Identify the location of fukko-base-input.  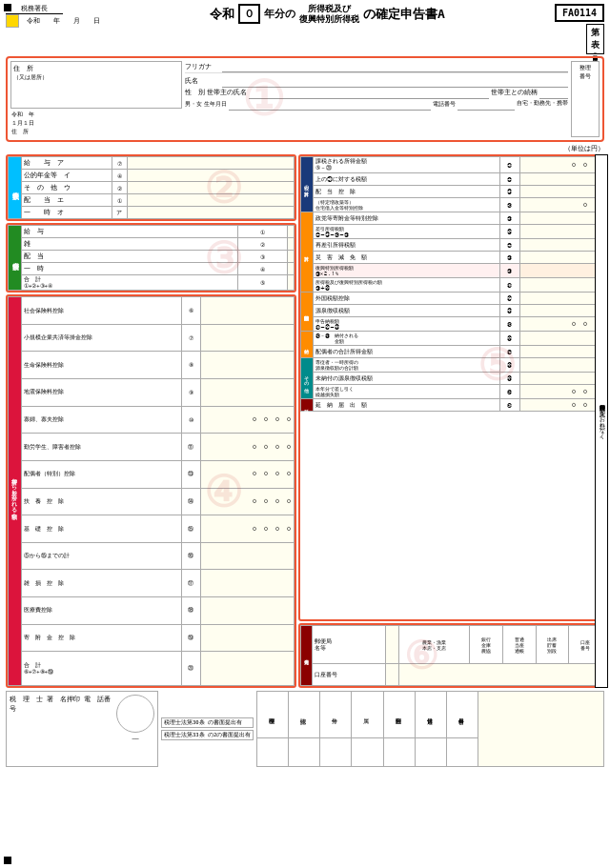
(560, 271).